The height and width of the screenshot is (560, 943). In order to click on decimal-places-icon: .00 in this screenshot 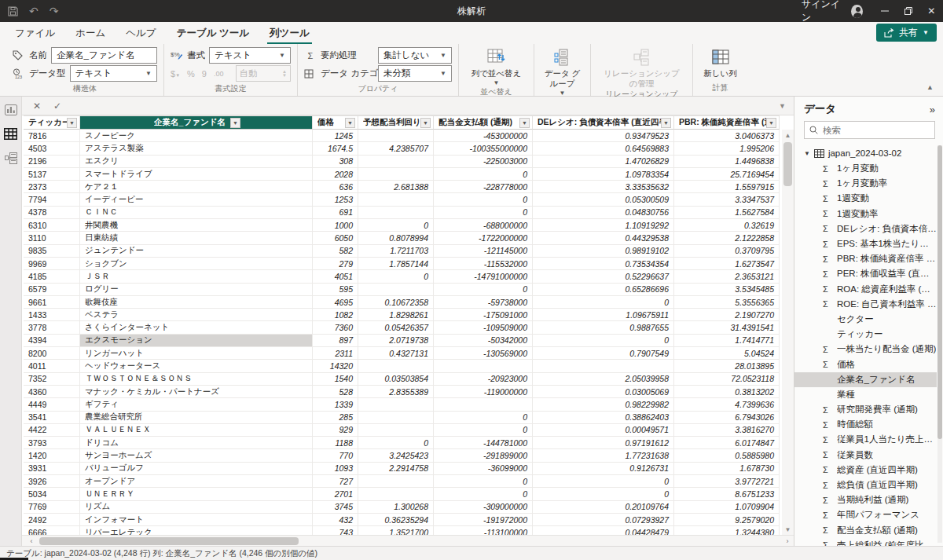, I will do `click(218, 74)`.